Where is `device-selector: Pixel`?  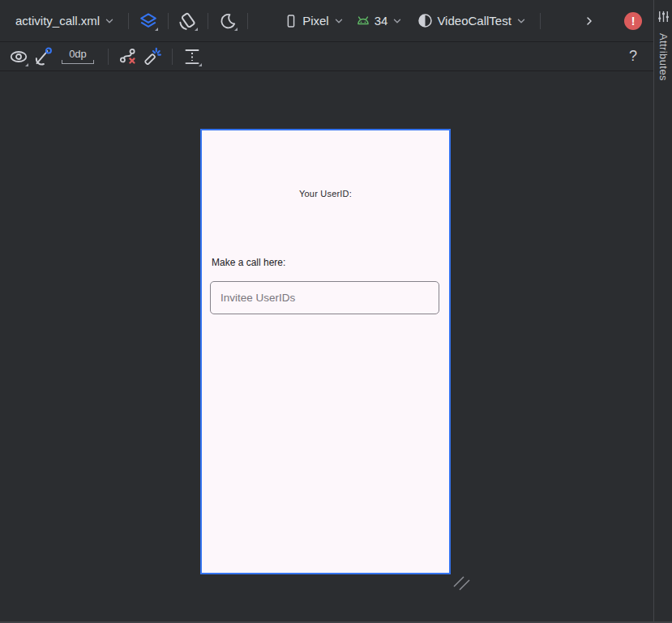 device-selector: Pixel is located at coordinates (315, 21).